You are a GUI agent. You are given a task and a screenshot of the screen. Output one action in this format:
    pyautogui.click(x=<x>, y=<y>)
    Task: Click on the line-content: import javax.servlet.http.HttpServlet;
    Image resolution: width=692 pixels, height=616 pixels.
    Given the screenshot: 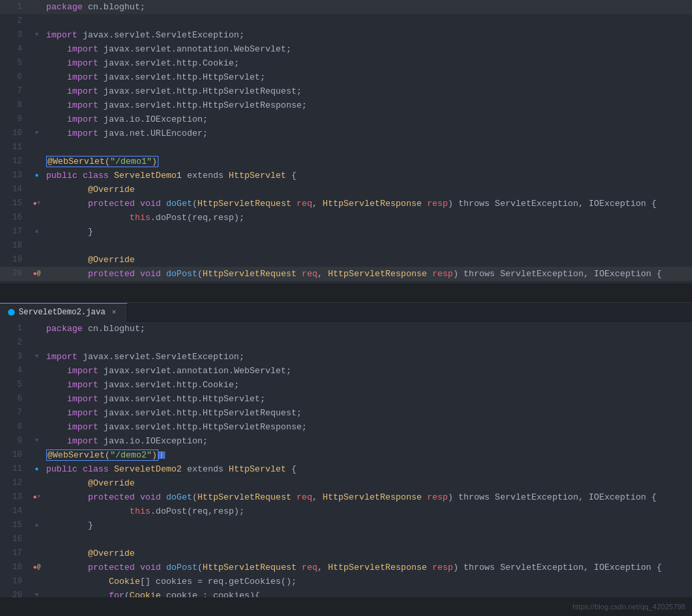 What is the action you would take?
    pyautogui.click(x=368, y=78)
    